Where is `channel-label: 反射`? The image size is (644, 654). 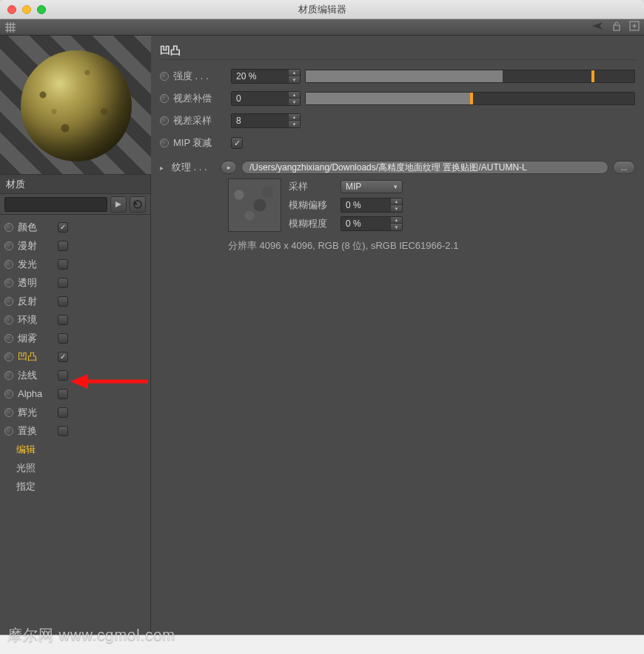
channel-label: 反射 is located at coordinates (36, 301).